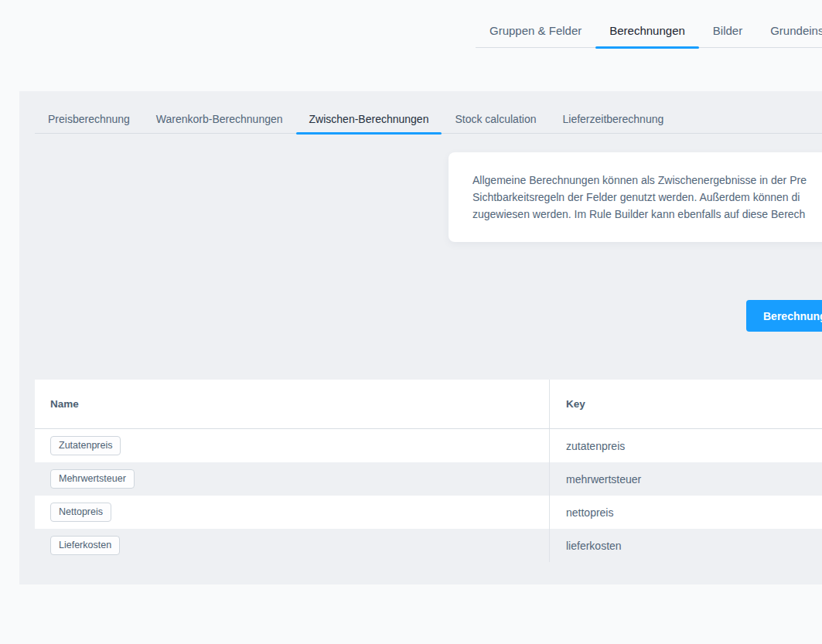 The width and height of the screenshot is (822, 644). I want to click on info-card-line: Allgemeine Berechnungen können als Zwisc…, so click(647, 180).